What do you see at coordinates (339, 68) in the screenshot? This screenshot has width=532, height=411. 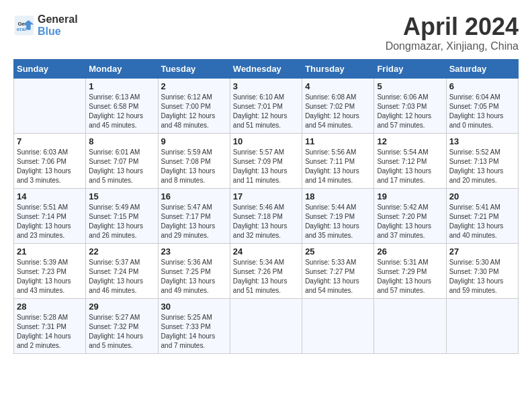 I see `header-thursday: Thursday` at bounding box center [339, 68].